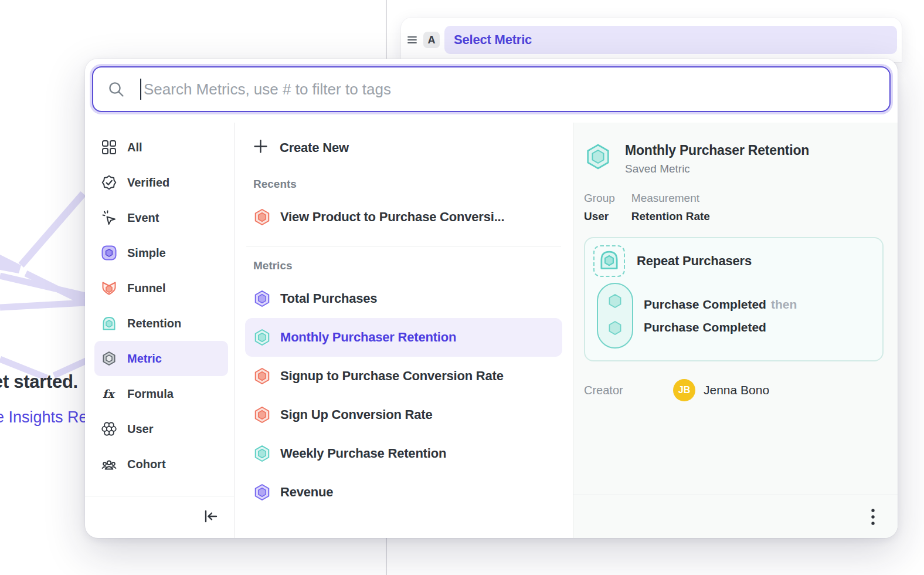  Describe the element at coordinates (509, 89) in the screenshot. I see `search-input` at that location.